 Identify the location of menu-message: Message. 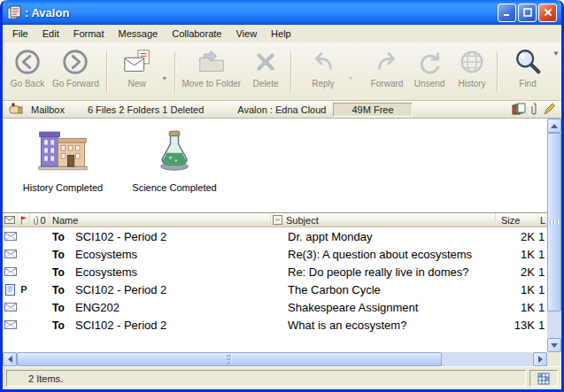
(138, 34).